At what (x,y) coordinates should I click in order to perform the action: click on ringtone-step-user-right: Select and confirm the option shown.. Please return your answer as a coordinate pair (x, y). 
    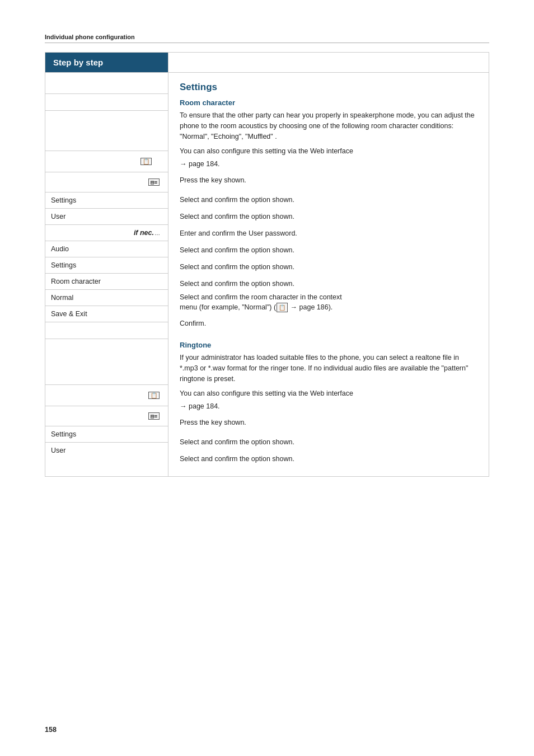
    Looking at the image, I should click on (329, 459).